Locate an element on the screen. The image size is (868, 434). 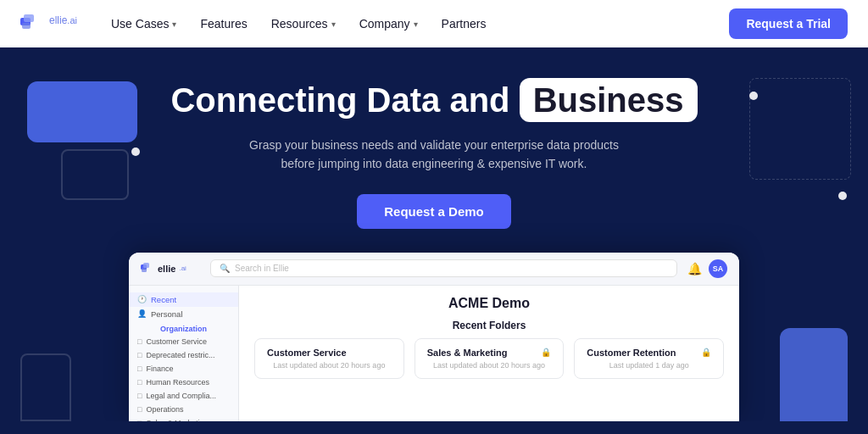
navbar: ellie.ai Use Cases ▾ Features Resources … is located at coordinates (434, 24).